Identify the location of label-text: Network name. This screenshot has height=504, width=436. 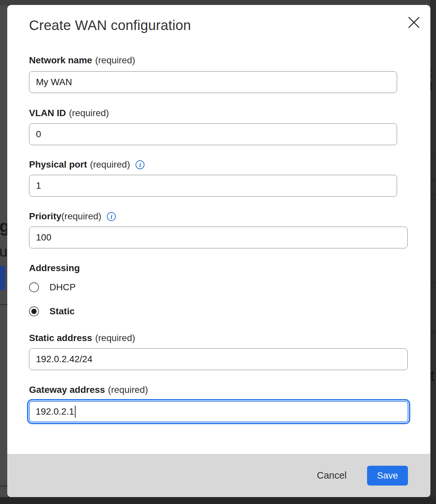
(61, 60).